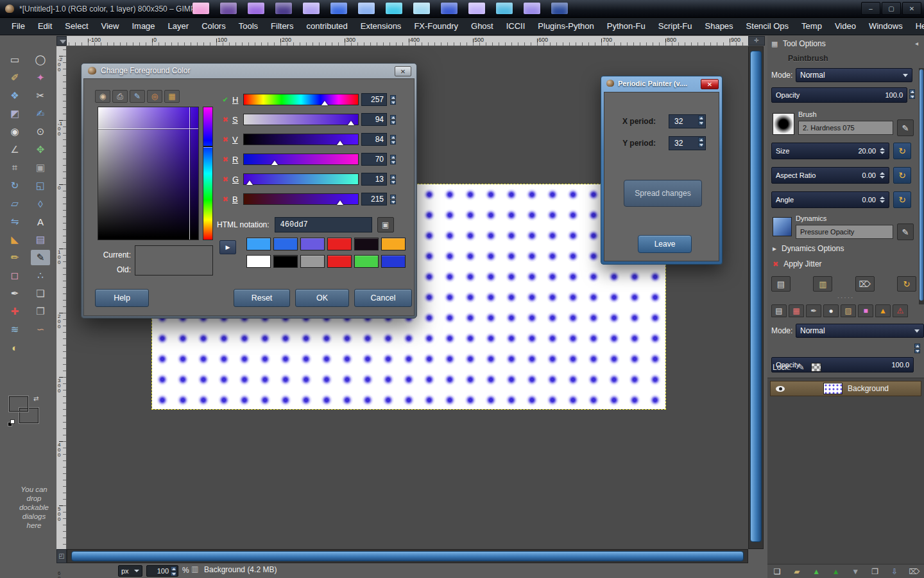 Image resolution: width=924 pixels, height=578 pixels. What do you see at coordinates (15, 347) in the screenshot?
I see `tool-button: ◐` at bounding box center [15, 347].